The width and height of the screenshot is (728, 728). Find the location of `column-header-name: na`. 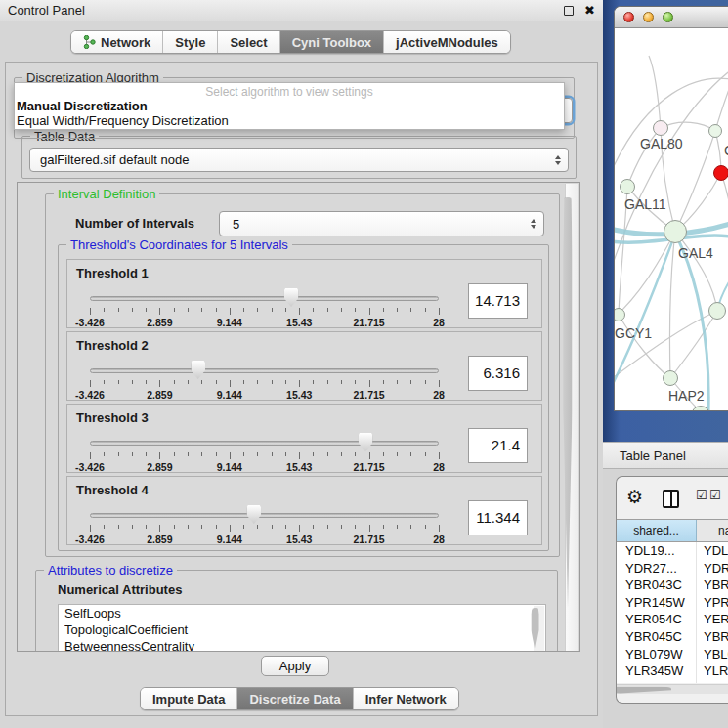

column-header-name: na is located at coordinates (712, 531).